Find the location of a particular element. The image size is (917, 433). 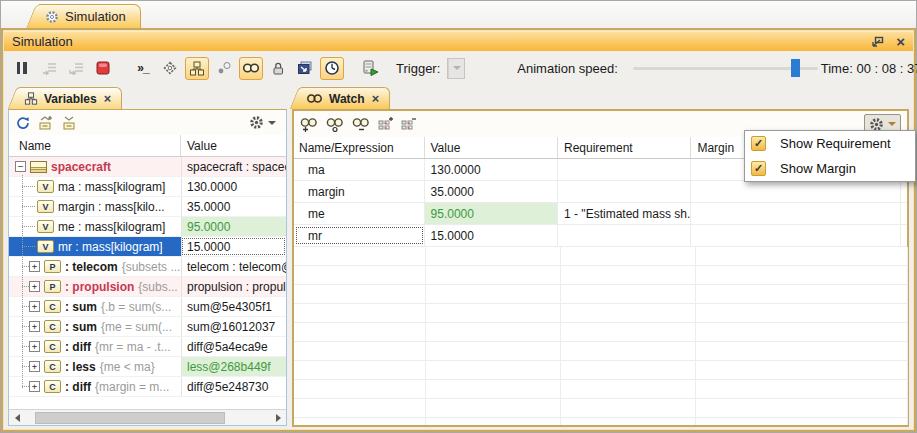

step-into-button is located at coordinates (49, 68).